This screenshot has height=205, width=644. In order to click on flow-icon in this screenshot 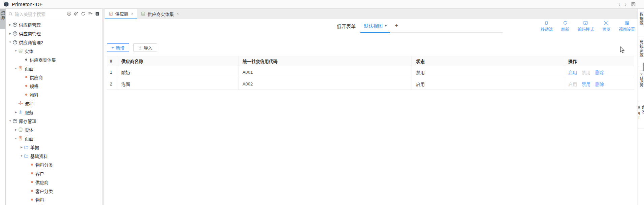, I will do `click(22, 103)`.